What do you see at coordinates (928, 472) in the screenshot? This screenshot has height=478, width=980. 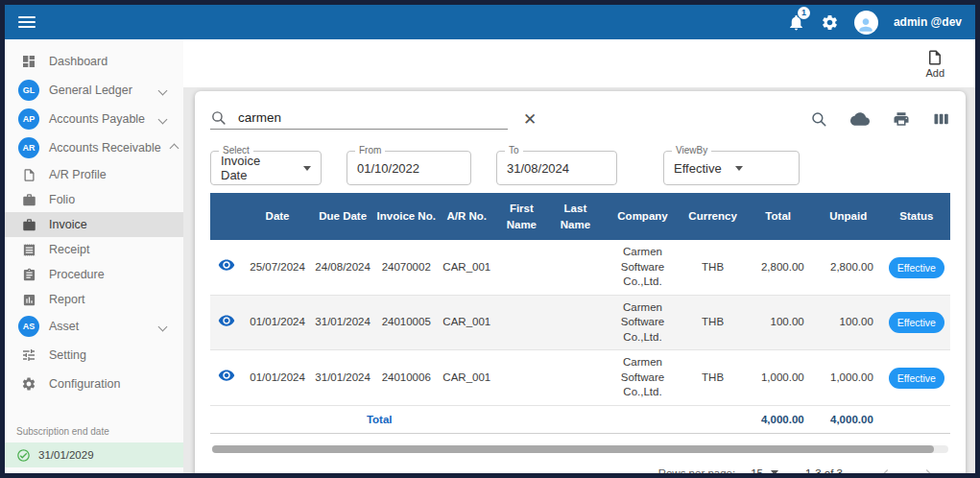 I see `chevron-right-icon` at bounding box center [928, 472].